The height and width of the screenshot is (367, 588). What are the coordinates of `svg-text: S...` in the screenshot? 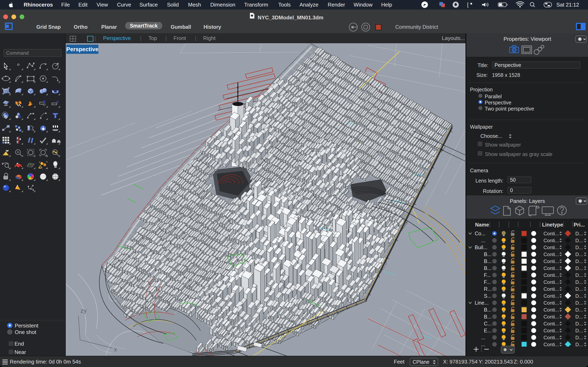 It's located at (488, 296).